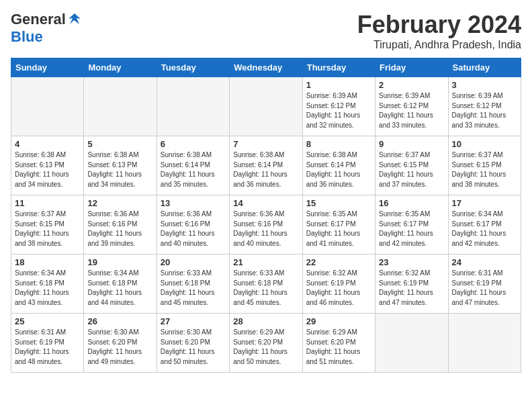 This screenshot has height=411, width=532. What do you see at coordinates (266, 343) in the screenshot?
I see `calendar-cell: 28 Sunrise: 6:29 AM Sunset: 6:20 PM Dayl…` at bounding box center [266, 343].